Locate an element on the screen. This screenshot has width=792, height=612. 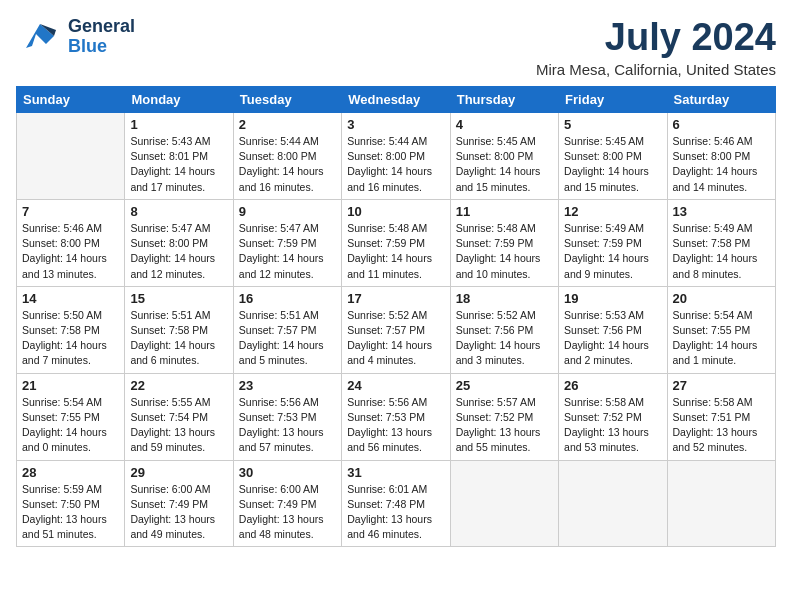
logo: General Blue is located at coordinates (76, 37).